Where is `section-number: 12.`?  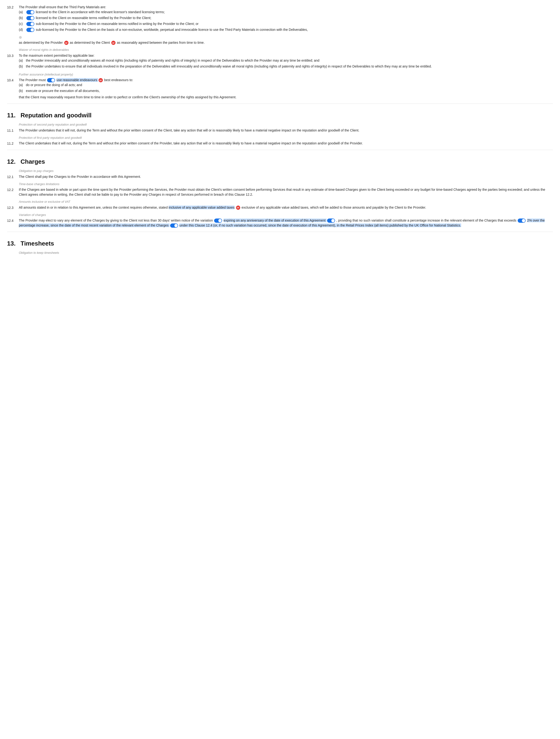 section-number: 12. is located at coordinates (13, 162).